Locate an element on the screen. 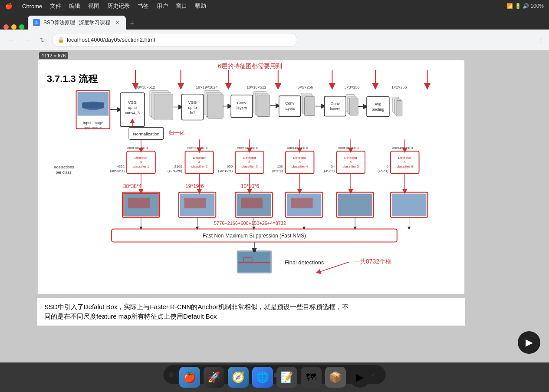  dock-chrome: 🌐 is located at coordinates (263, 377).